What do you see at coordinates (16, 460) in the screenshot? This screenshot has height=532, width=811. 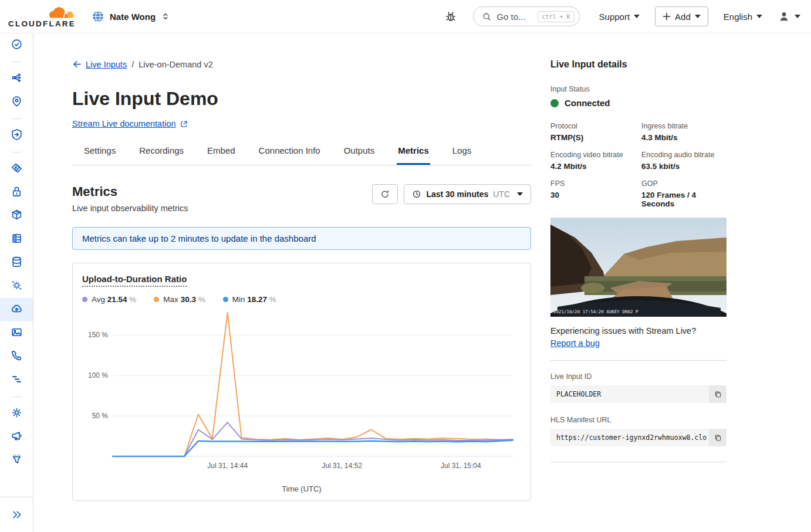 I see `sidebar-item-funnel` at bounding box center [16, 460].